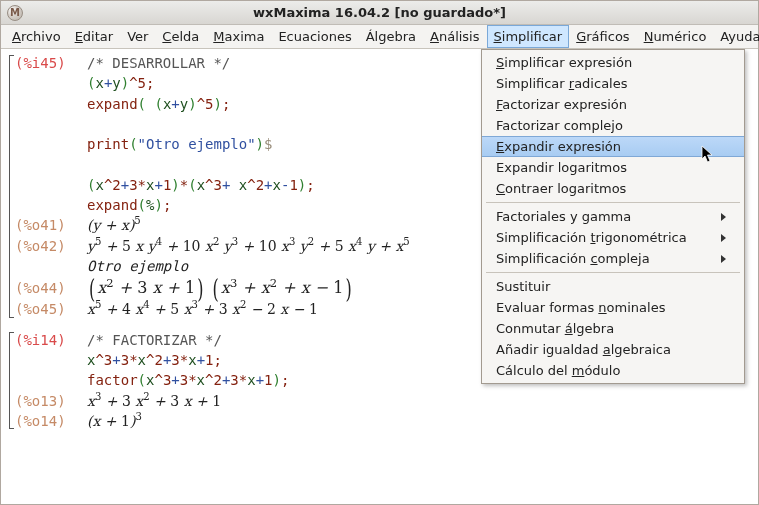 The height and width of the screenshot is (505, 759). Describe the element at coordinates (51, 401) in the screenshot. I see `output-label: (%o13)` at that location.